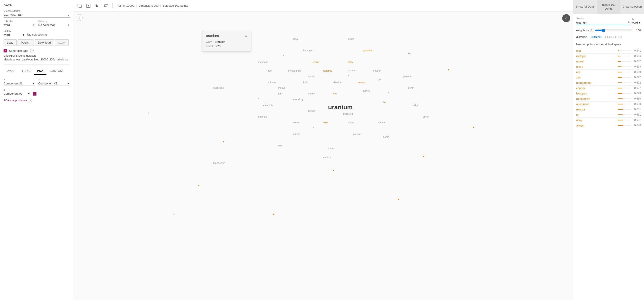 This screenshot has width=644, height=300. What do you see at coordinates (603, 22) in the screenshot?
I see `search-input-wrap: ✱` at bounding box center [603, 22].